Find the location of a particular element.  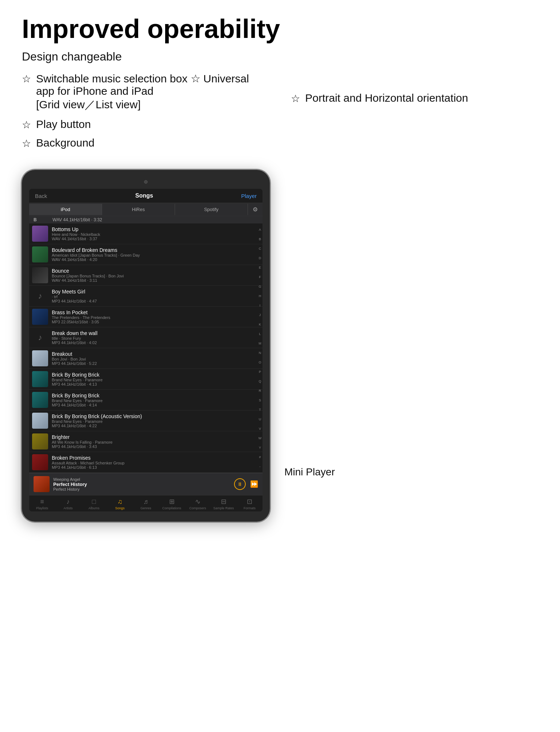

alpha-letter: Q is located at coordinates (260, 381).